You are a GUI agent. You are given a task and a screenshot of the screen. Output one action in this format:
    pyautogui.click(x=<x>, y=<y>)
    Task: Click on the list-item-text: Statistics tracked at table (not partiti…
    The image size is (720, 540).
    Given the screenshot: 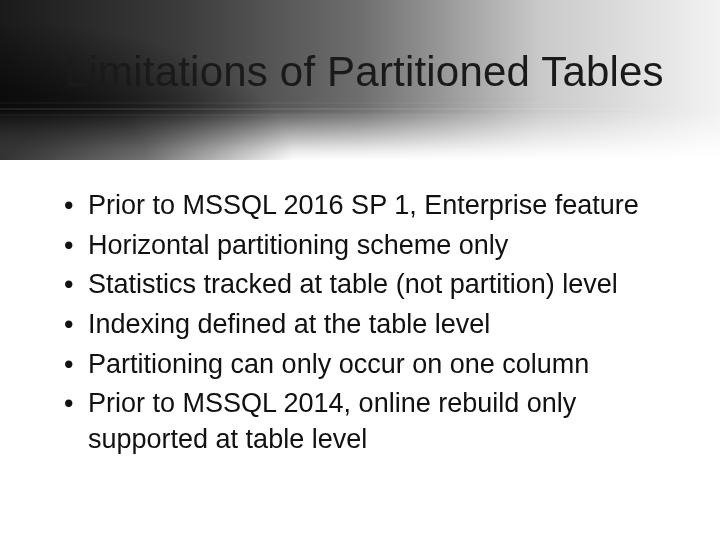 What is the action you would take?
    pyautogui.click(x=353, y=284)
    